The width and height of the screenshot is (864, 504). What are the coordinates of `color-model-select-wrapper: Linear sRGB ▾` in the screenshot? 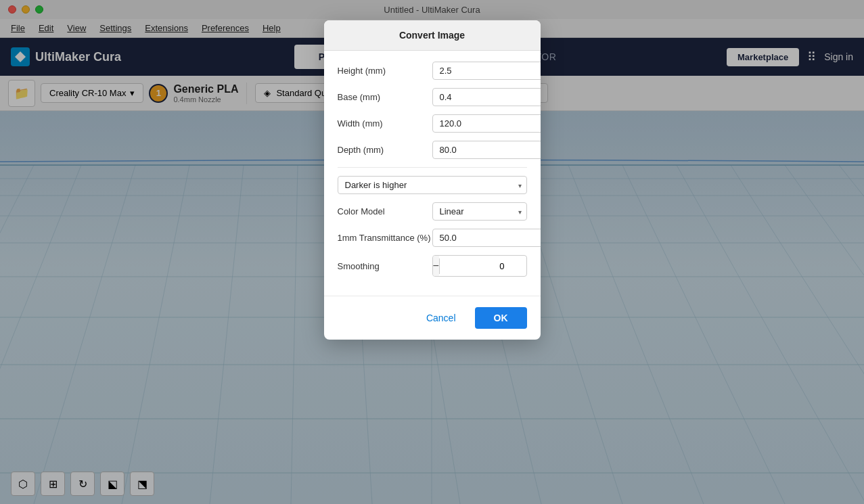 It's located at (480, 211).